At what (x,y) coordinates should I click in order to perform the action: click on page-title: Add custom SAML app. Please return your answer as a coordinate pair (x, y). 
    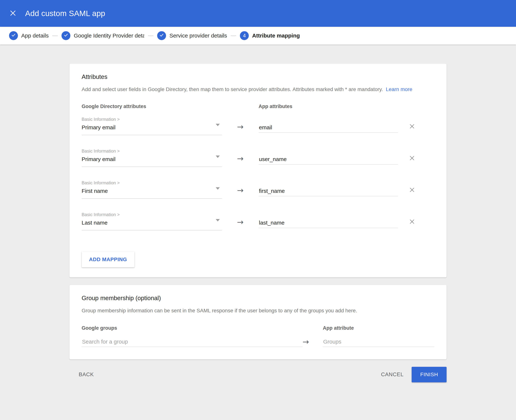
    Looking at the image, I should click on (65, 14).